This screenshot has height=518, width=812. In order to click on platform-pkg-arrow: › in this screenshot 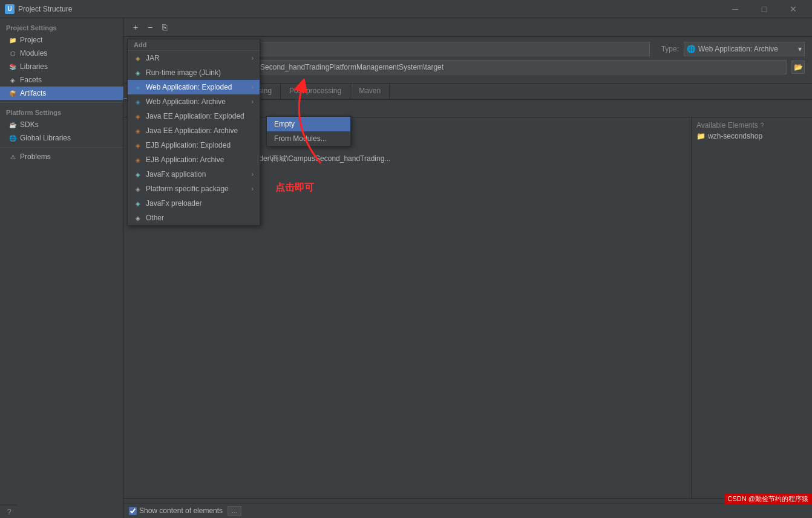, I will do `click(252, 189)`.